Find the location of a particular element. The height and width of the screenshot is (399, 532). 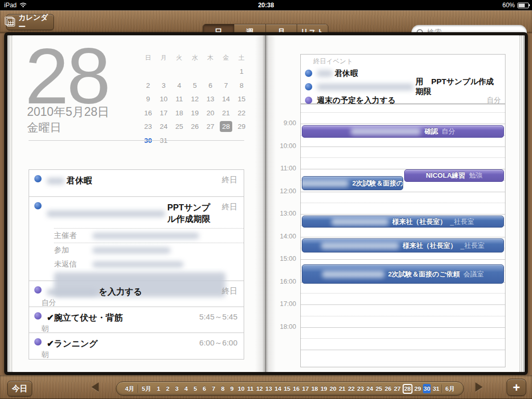

mini-day-12: 12 is located at coordinates (195, 100).